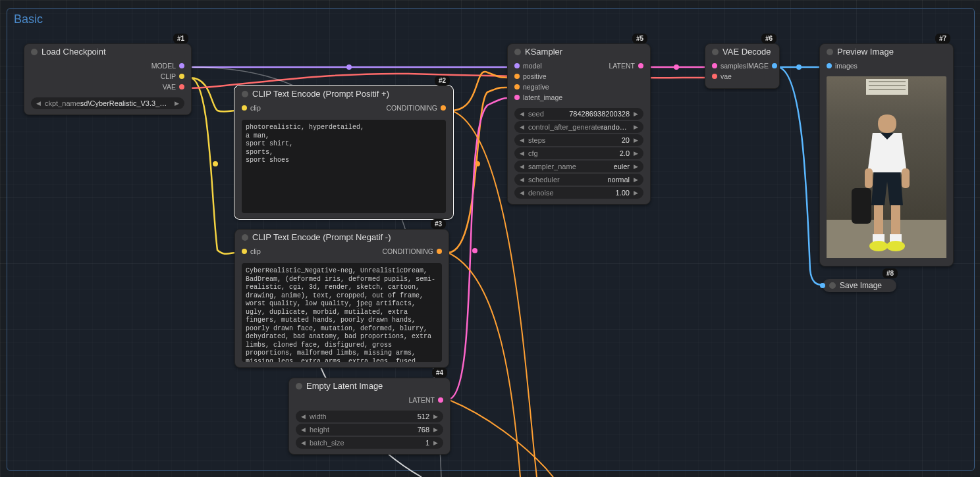  What do you see at coordinates (379, 416) in the screenshot?
I see `widget-value: 512` at bounding box center [379, 416].